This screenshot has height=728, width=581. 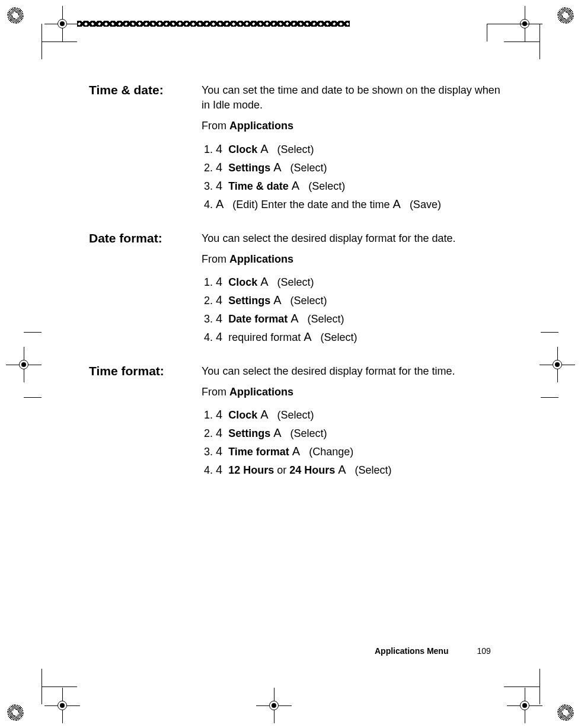 What do you see at coordinates (142, 238) in the screenshot?
I see `section-heading: Date format:` at bounding box center [142, 238].